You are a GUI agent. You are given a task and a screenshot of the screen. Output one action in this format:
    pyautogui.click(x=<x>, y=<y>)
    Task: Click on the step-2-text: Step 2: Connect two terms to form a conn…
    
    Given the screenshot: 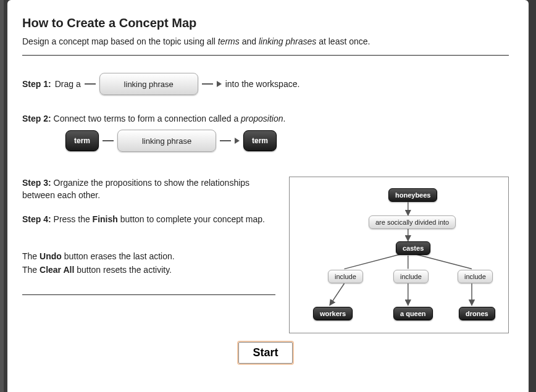 What is the action you would take?
    pyautogui.click(x=266, y=119)
    